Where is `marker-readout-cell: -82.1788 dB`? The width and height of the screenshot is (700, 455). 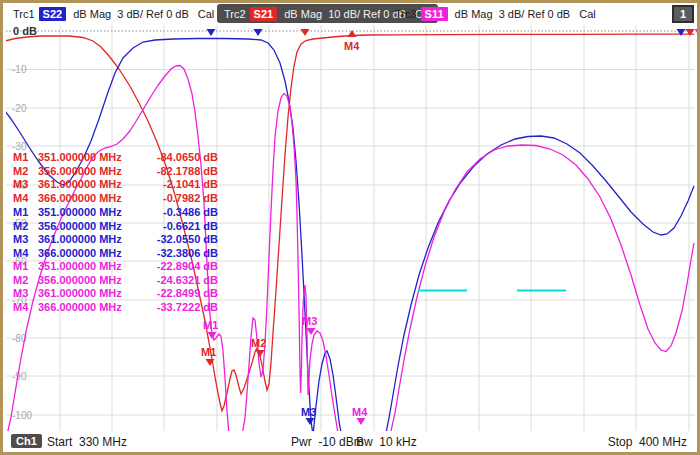 marker-readout-cell: -82.1788 dB is located at coordinates (184, 172).